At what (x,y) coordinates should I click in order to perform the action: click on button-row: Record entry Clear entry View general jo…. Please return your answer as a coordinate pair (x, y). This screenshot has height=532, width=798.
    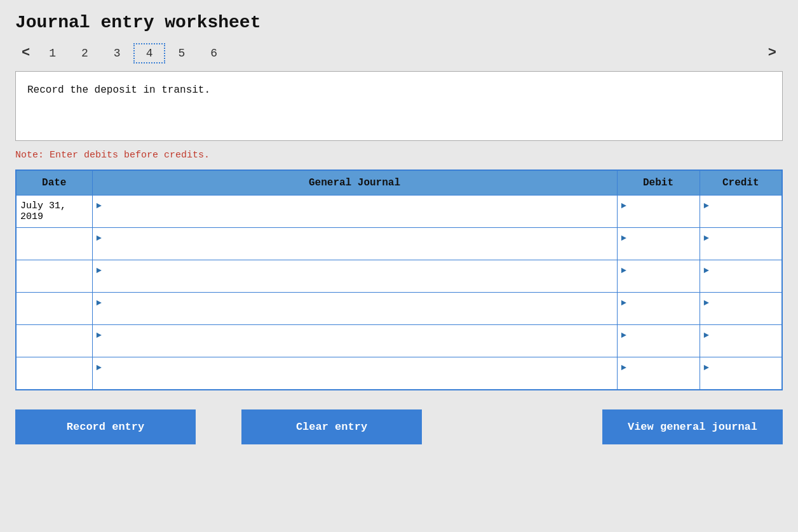
    Looking at the image, I should click on (399, 427).